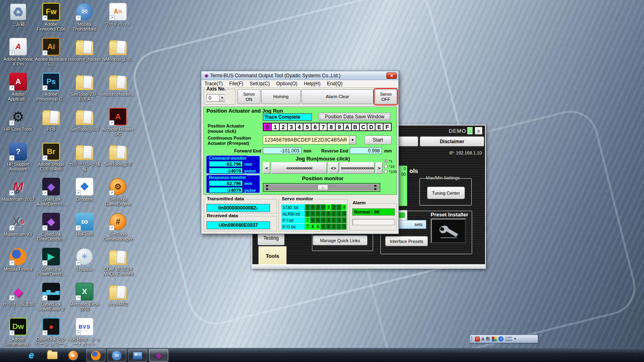  What do you see at coordinates (501, 339) in the screenshot?
I see `help-icon: ?` at bounding box center [501, 339].